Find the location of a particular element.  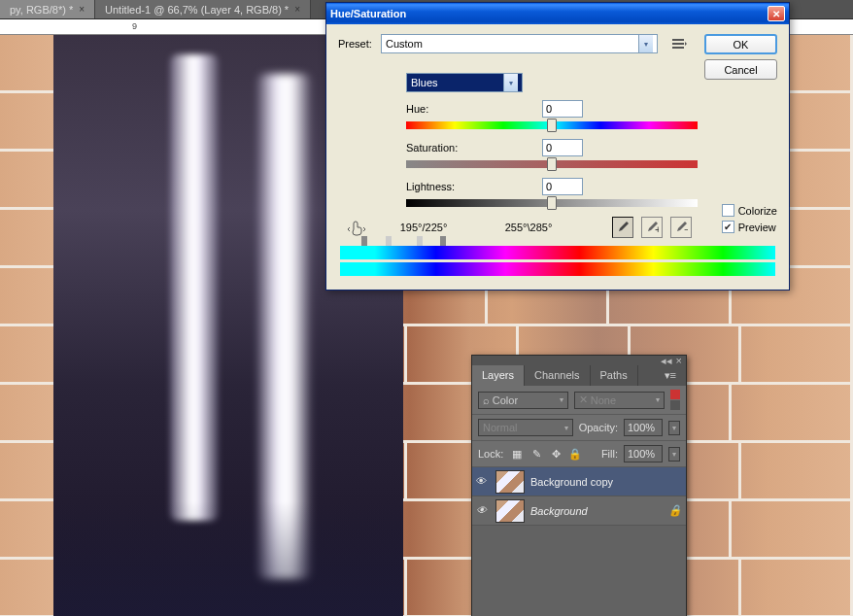

filter-color-combo: ✕ None ▾ is located at coordinates (620, 400).